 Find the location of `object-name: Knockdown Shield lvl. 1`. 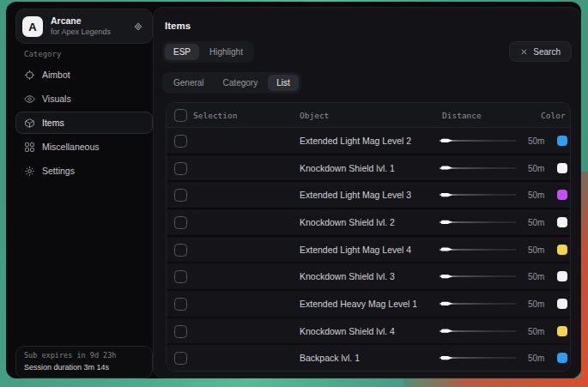

object-name: Knockdown Shield lvl. 1 is located at coordinates (347, 168).